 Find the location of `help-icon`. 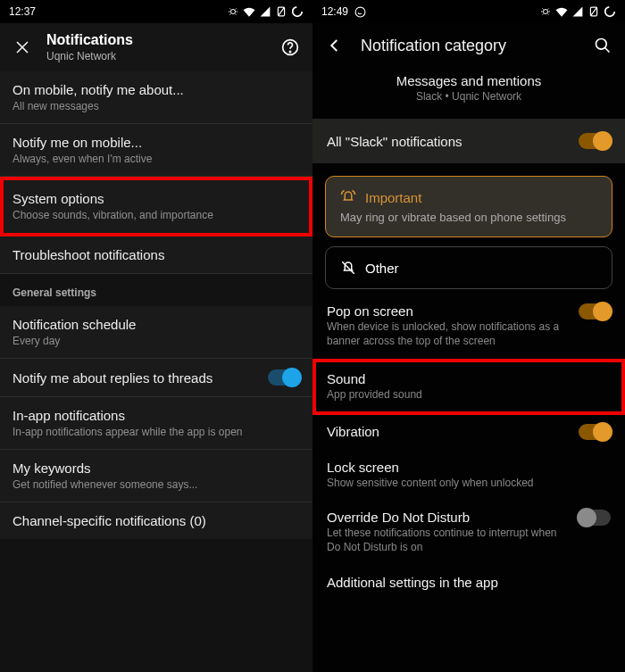

help-icon is located at coordinates (290, 47).